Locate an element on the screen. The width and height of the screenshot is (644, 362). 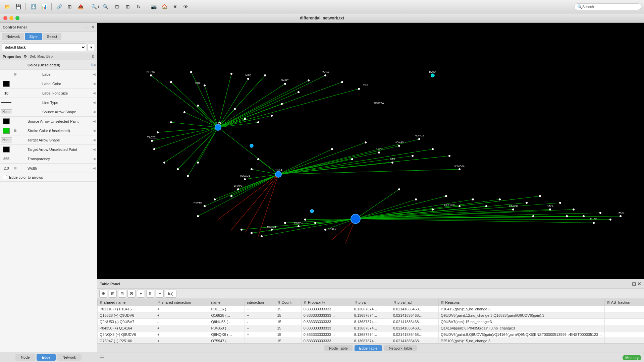
panel-close-icon: ✕ is located at coordinates (93, 27).